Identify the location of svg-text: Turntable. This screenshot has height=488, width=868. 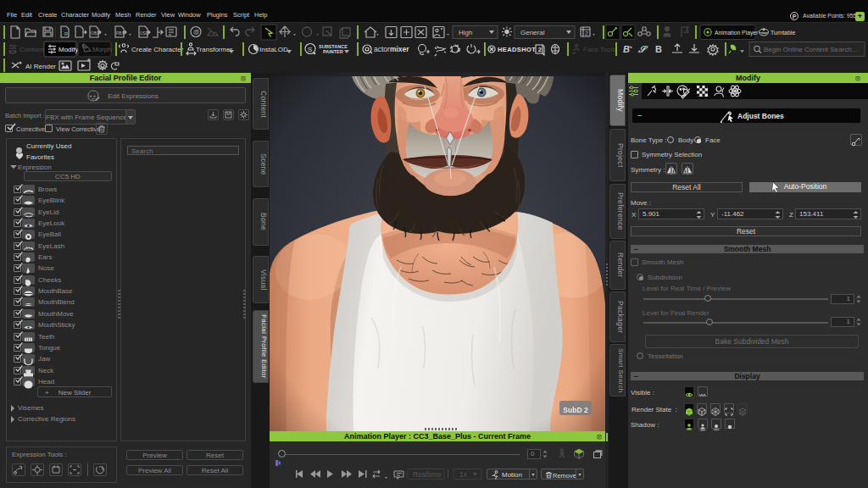
(783, 32).